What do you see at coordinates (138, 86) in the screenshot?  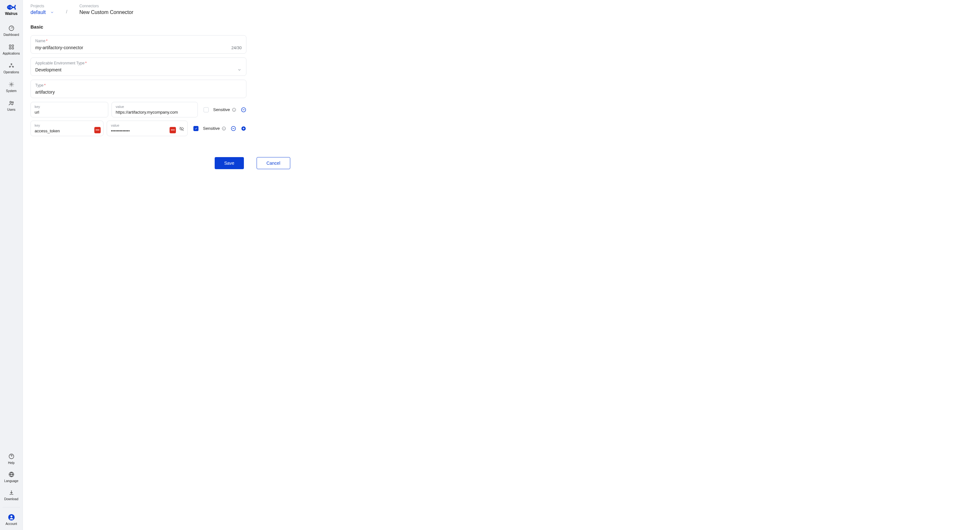 I see `form: Name* 24/30 Applicable Environment Type*…` at bounding box center [138, 86].